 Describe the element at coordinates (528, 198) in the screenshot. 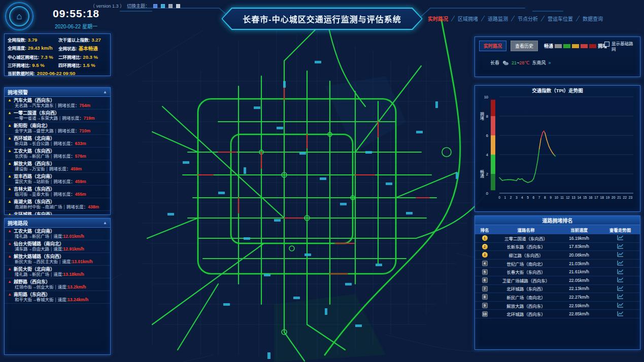

I see `svg-text: 5` at that location.